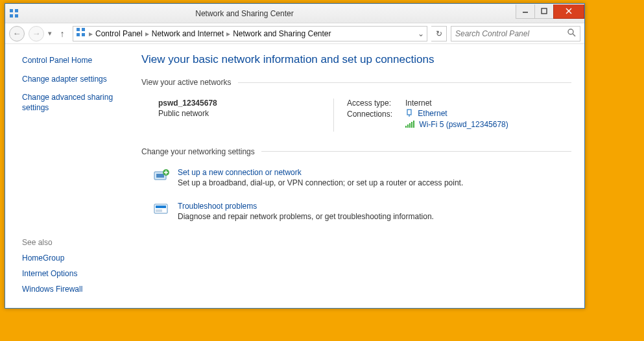 The height and width of the screenshot is (341, 644). I want to click on control-panel-home-link: Control Panel Home, so click(74, 60).